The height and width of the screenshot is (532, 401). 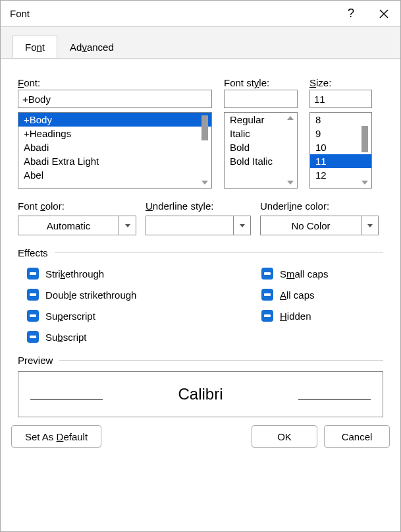 What do you see at coordinates (91, 295) in the screenshot?
I see `checkbox-label: Double strikethrough` at bounding box center [91, 295].